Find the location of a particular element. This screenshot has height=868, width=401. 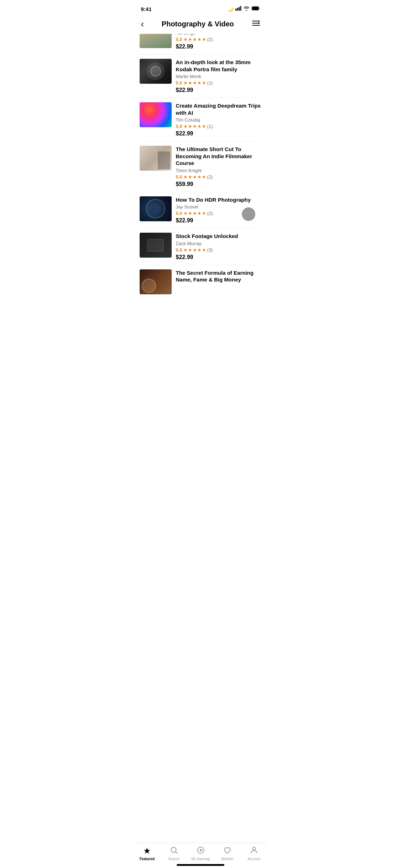

signal-icon is located at coordinates (239, 9).